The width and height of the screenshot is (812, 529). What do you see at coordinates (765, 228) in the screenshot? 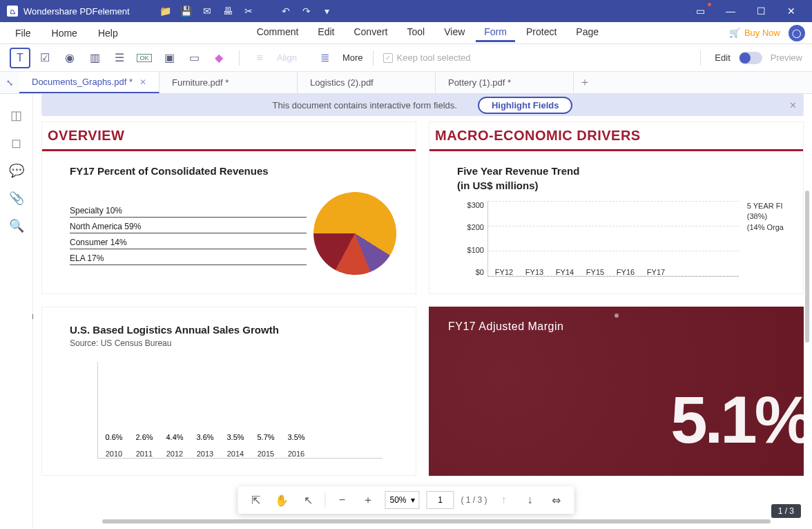
I see `annot-line: (14% Orga` at bounding box center [765, 228].